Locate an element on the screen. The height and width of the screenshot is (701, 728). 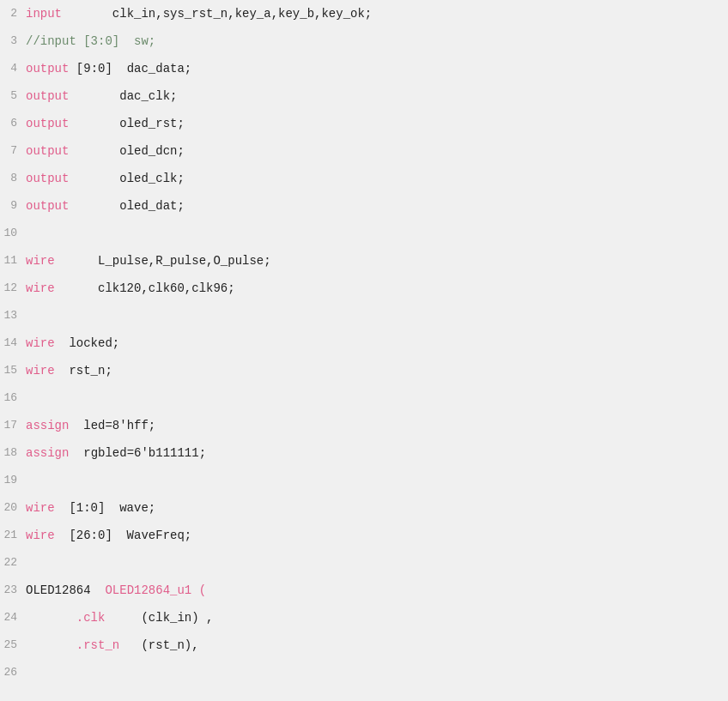
line-content: output oled_clk; is located at coordinates (377, 178).